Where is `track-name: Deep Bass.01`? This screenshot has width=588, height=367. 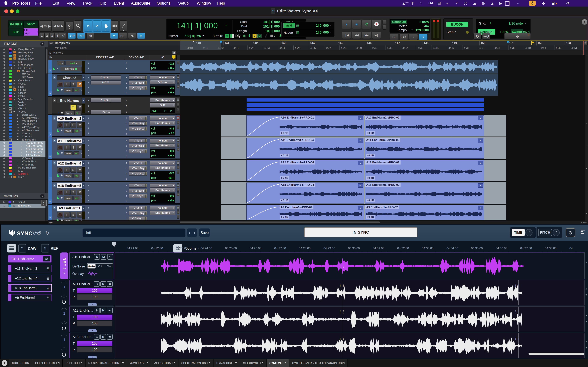
track-name: Deep Bass.01 is located at coordinates (26, 50).